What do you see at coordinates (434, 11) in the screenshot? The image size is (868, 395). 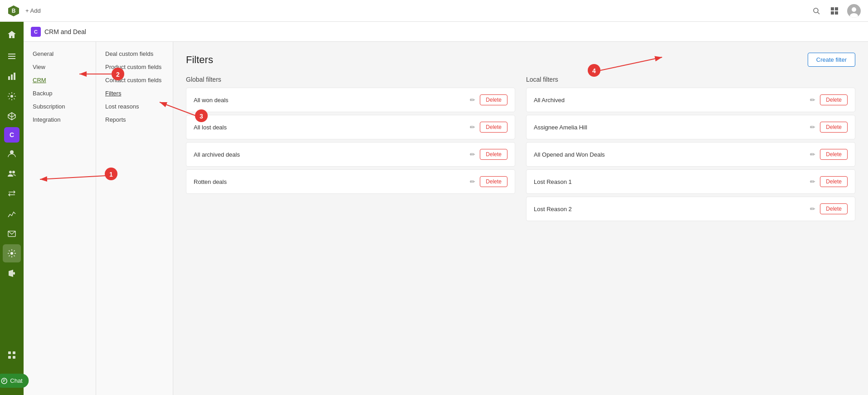 I see `top-navigation: B + Add` at bounding box center [434, 11].